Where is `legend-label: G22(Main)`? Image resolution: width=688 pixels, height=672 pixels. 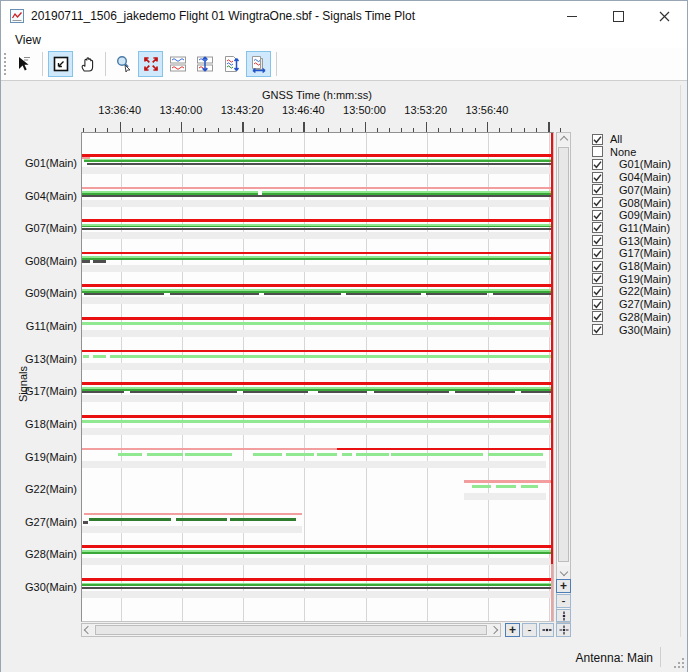
legend-label: G22(Main) is located at coordinates (645, 291).